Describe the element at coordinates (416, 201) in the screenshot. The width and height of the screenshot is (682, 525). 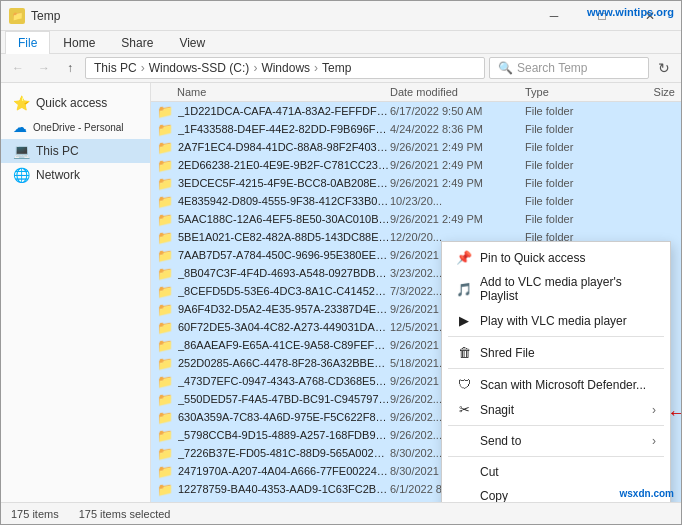
I see `table-row: 📁4E835942-D809-4555-9F38-412CF33B093010/…` at that location.